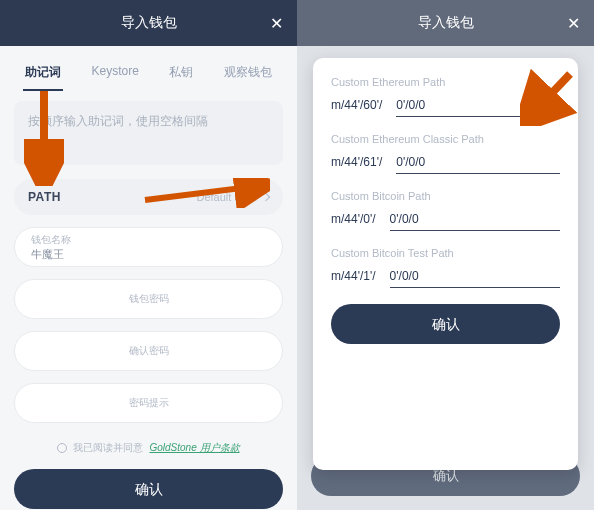 The width and height of the screenshot is (594, 510). Describe the element at coordinates (446, 154) in the screenshot. I see `path-group-etc: Custom Ethereum Classic Path m/44'/61'/ …` at that location.